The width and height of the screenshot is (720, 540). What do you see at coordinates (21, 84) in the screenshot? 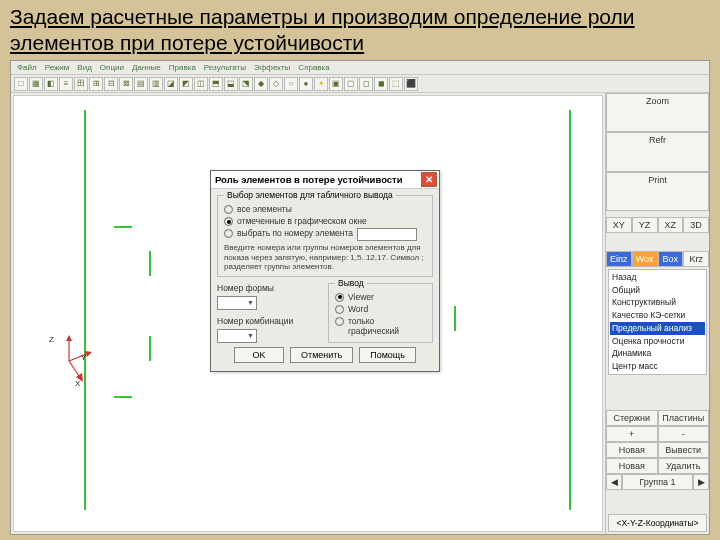
I see `toolbar-button: □` at bounding box center [21, 84].